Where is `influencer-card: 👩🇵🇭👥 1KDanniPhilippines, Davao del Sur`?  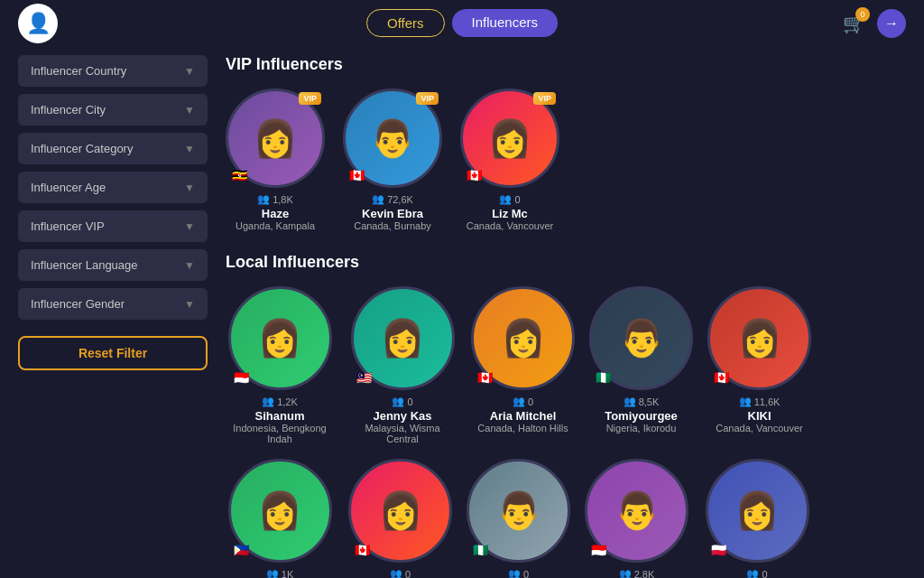
influencer-card: 👩🇵🇭👥 1KDanniPhilippines, Davao del Sur is located at coordinates (280, 518).